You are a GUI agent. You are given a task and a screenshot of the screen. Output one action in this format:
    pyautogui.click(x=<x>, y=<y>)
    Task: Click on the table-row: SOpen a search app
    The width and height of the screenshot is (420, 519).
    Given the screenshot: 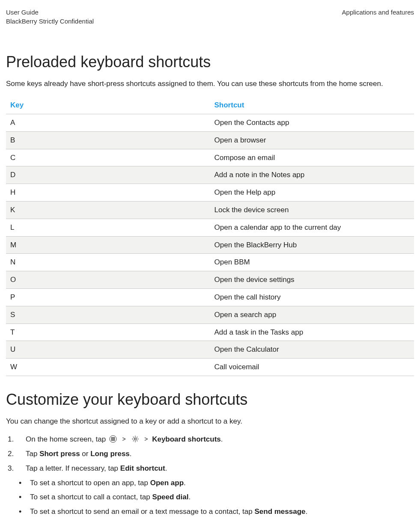 What is the action you would take?
    pyautogui.click(x=210, y=315)
    